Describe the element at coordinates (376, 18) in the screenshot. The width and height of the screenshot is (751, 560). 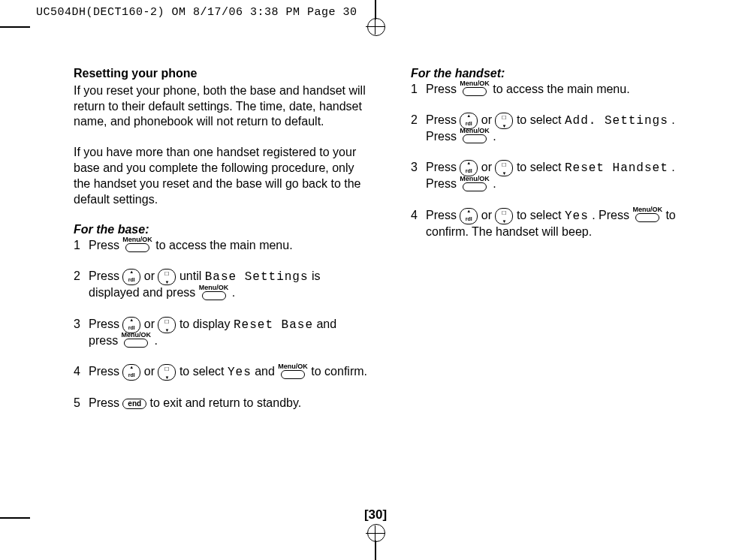
I see `crop-mark-top-icon` at that location.